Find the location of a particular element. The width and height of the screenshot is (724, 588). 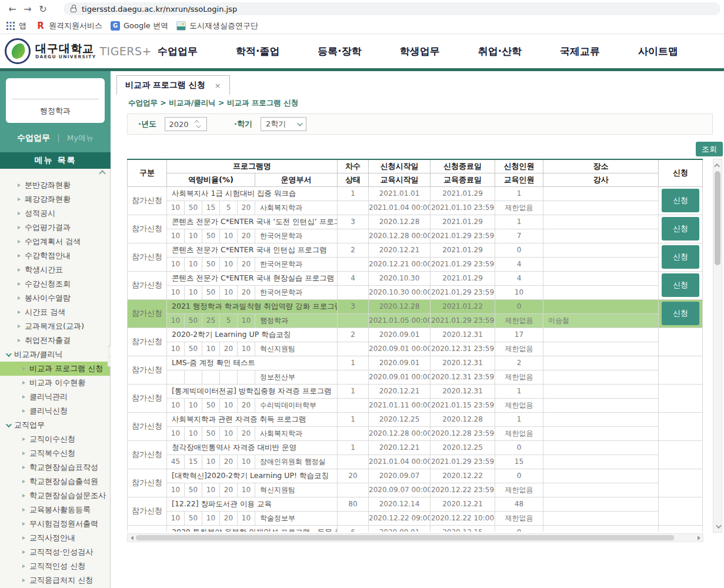

sidebar-menu-item: 시간표 검색 is located at coordinates (55, 312).